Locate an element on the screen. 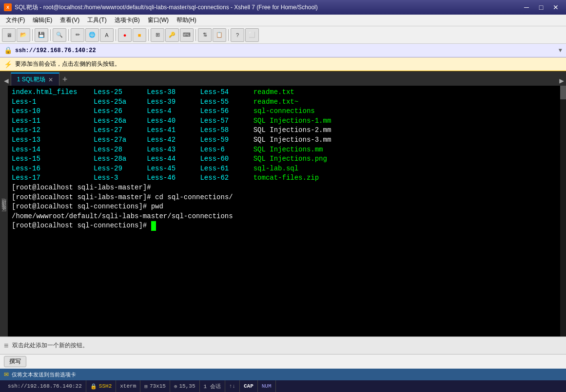 This screenshot has height=392, width=566. tabs-area: ◀ 1 SQL靶场 ✕ + ▶ is located at coordinates (283, 78).